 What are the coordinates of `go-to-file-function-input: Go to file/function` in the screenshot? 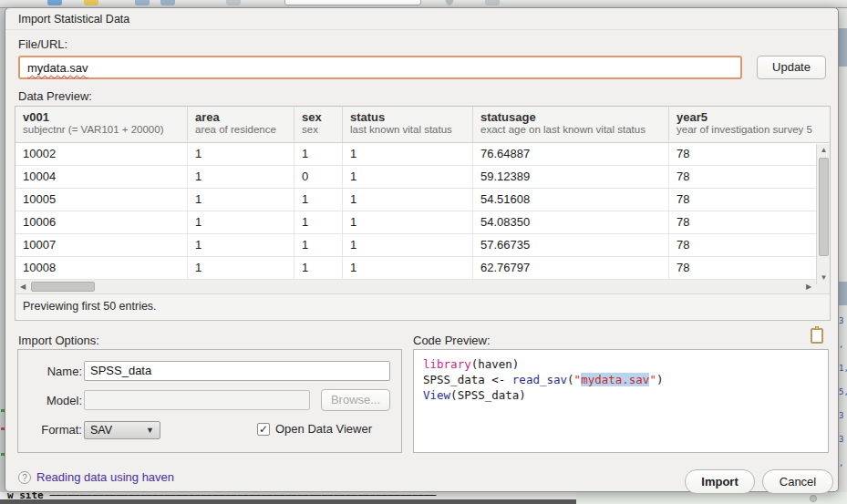 It's located at (353, 3).